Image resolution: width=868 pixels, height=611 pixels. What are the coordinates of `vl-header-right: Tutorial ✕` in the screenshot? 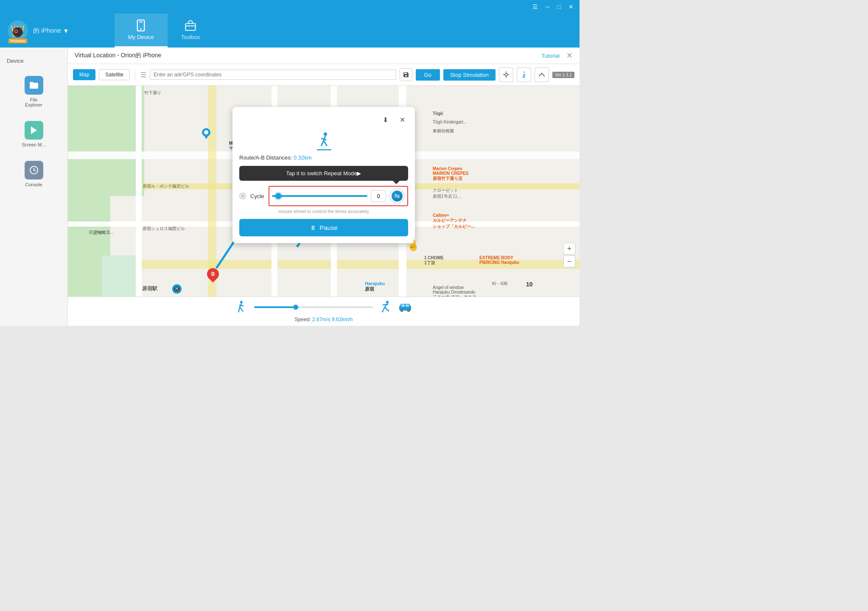 It's located at (557, 56).